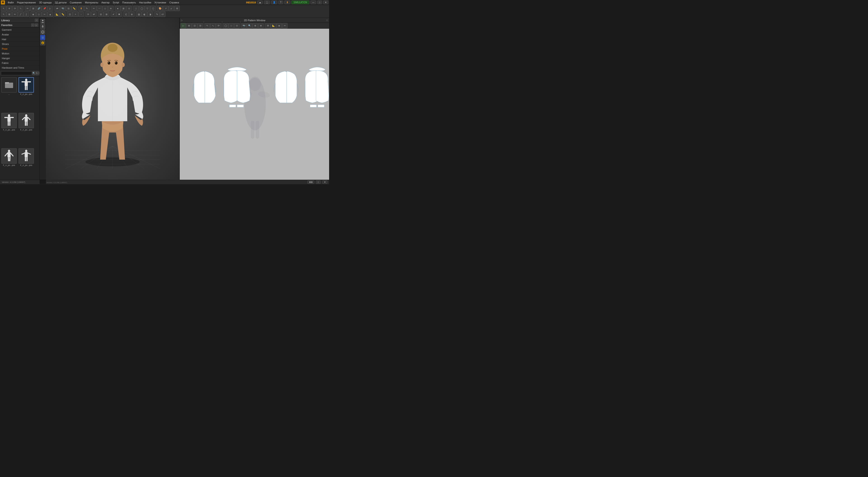  I want to click on tb2-label: 🏷, so click(163, 14).